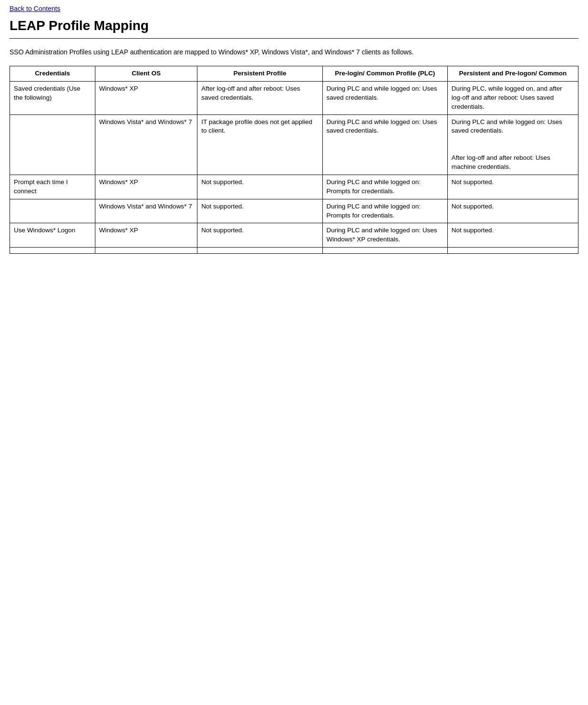 The image size is (588, 705). What do you see at coordinates (294, 211) in the screenshot?
I see `table-row: Windows Vista* and Windows* 7Not support…` at bounding box center [294, 211].